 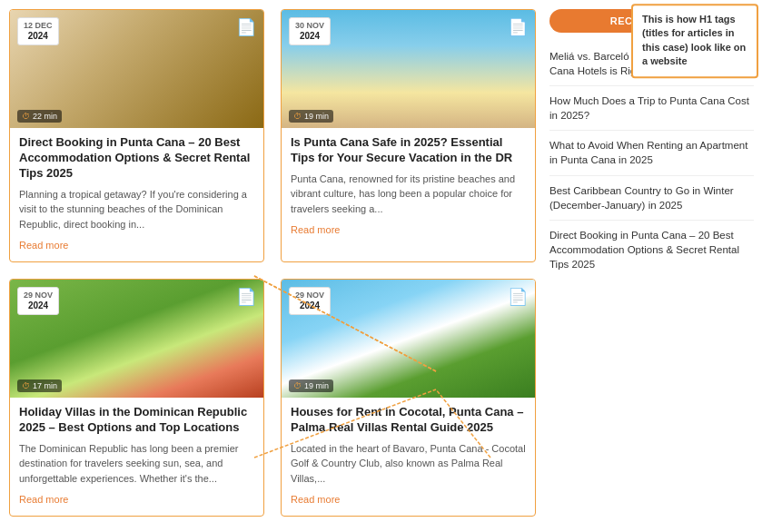 What do you see at coordinates (315, 499) in the screenshot?
I see `read-more-4: Read more` at bounding box center [315, 499].